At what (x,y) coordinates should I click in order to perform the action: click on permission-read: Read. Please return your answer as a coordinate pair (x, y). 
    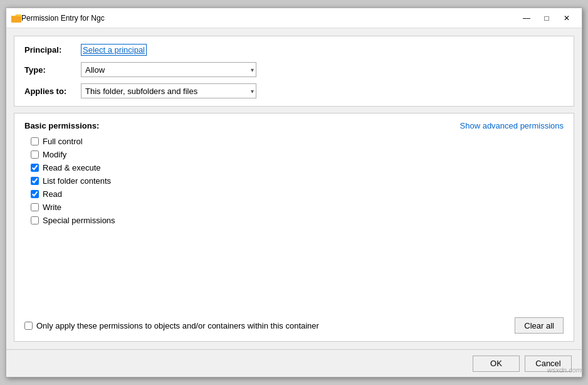
    Looking at the image, I should click on (297, 194).